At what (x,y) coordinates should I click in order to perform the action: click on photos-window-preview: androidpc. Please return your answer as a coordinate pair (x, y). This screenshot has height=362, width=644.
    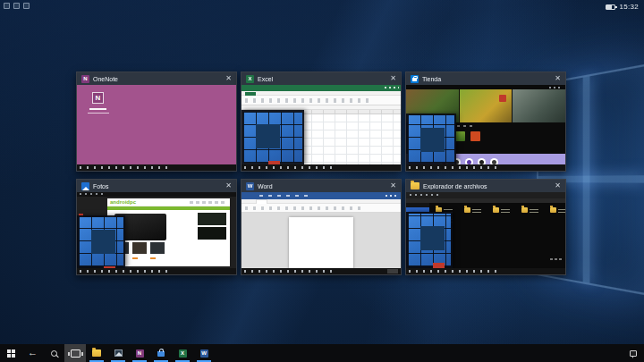
    Looking at the image, I should click on (157, 233).